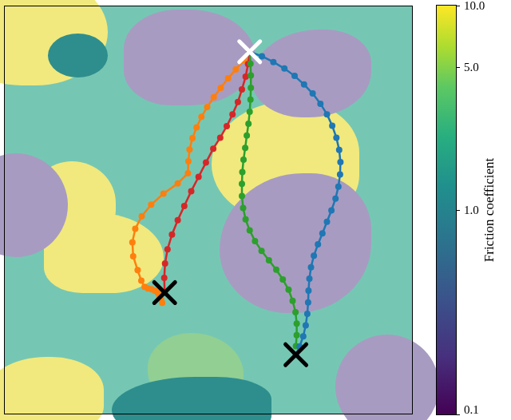 This screenshot has height=420, width=511. What do you see at coordinates (471, 211) in the screenshot?
I see `colorbar-ticklabel: 1.0` at bounding box center [471, 211].